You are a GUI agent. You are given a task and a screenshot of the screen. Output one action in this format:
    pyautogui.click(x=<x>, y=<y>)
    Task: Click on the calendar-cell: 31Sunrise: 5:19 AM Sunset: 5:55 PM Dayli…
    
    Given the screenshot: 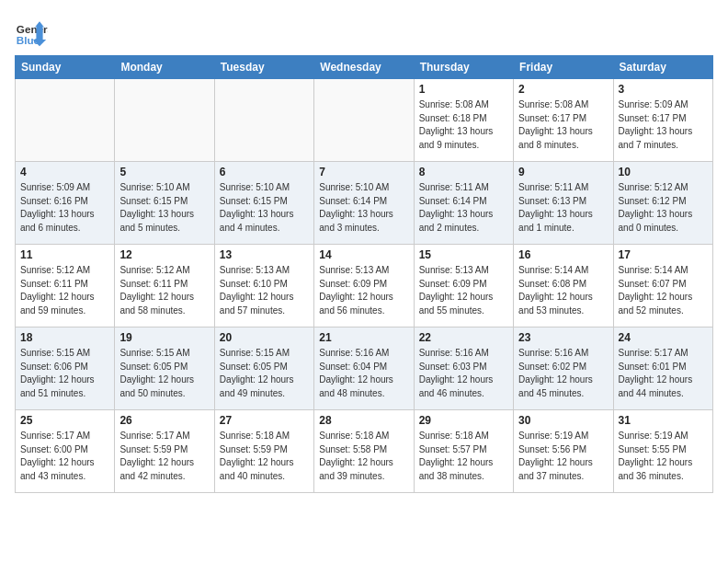 What is the action you would take?
    pyautogui.click(x=663, y=452)
    